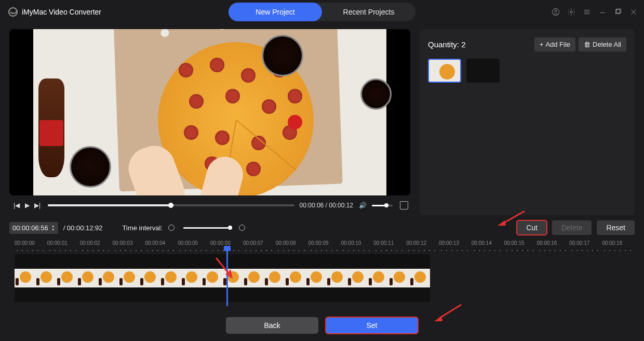  What do you see at coordinates (587, 12) in the screenshot?
I see `menu-icon` at bounding box center [587, 12].